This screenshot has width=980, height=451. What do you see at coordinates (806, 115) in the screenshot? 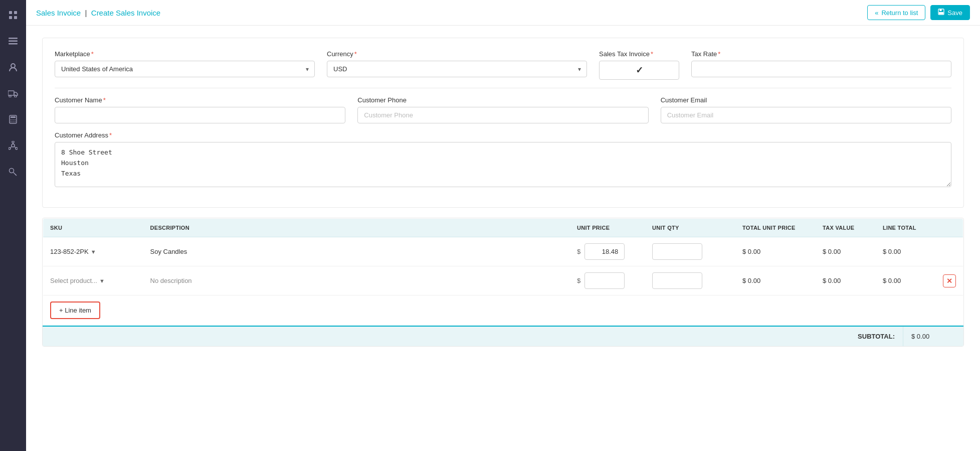
I see `customer-email-input` at bounding box center [806, 115].